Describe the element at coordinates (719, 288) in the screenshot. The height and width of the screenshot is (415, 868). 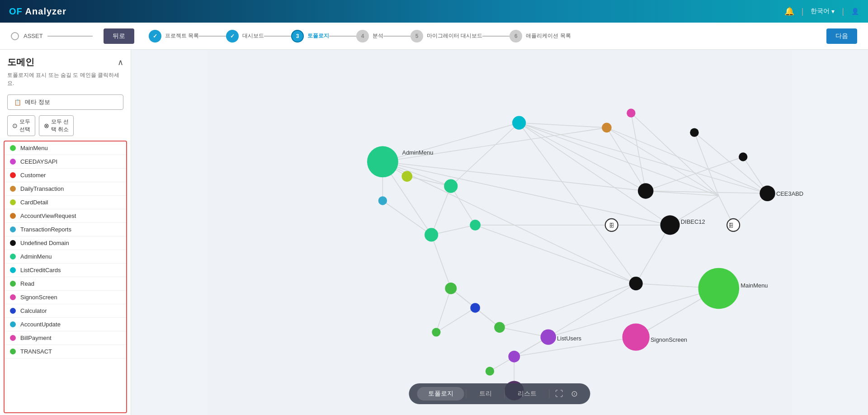
I see `node-mainmenu` at that location.